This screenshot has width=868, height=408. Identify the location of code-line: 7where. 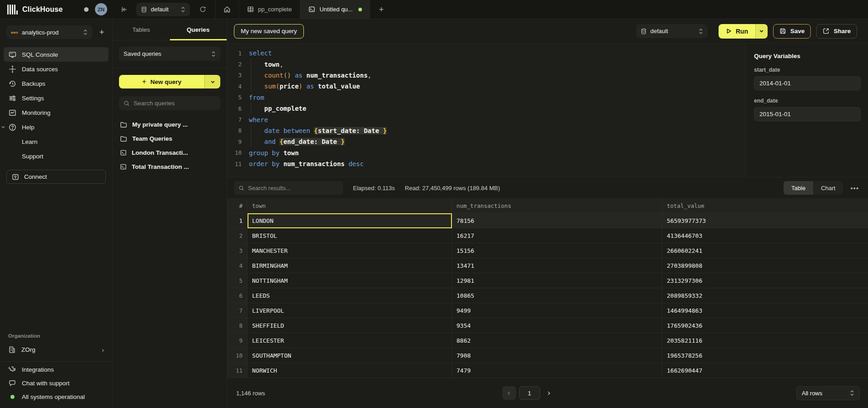
(486, 119).